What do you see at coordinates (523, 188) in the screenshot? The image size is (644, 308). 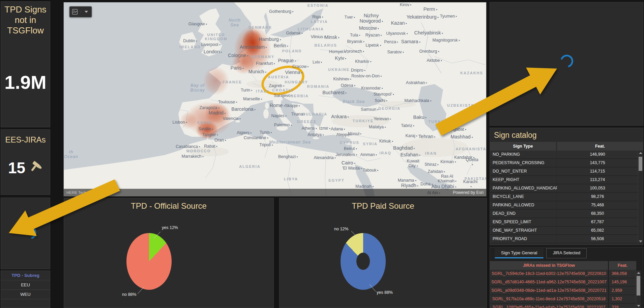 I see `cell-sign-type: PARKING_ALLOWED_HANDICAP` at bounding box center [523, 188].